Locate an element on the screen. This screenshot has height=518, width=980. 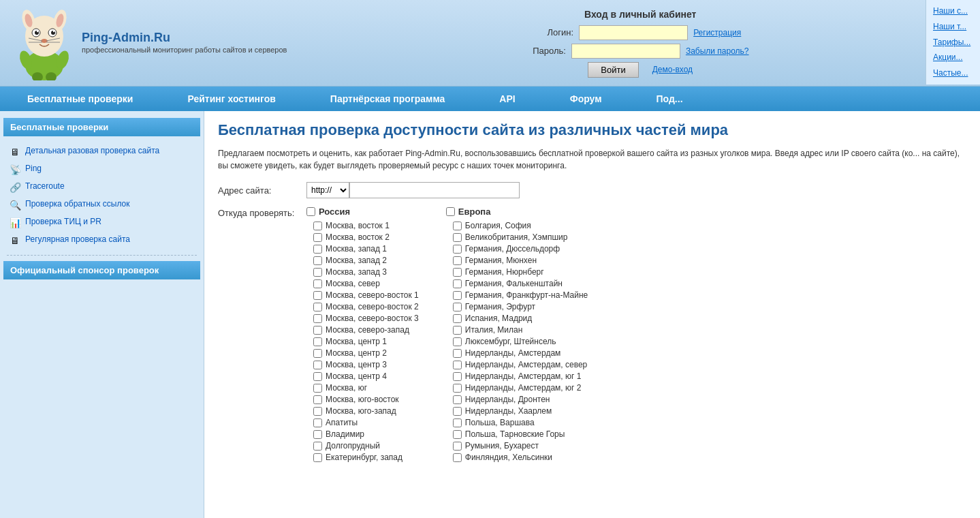
europe-check-item: Финляндия, Хельсинки is located at coordinates (517, 457).